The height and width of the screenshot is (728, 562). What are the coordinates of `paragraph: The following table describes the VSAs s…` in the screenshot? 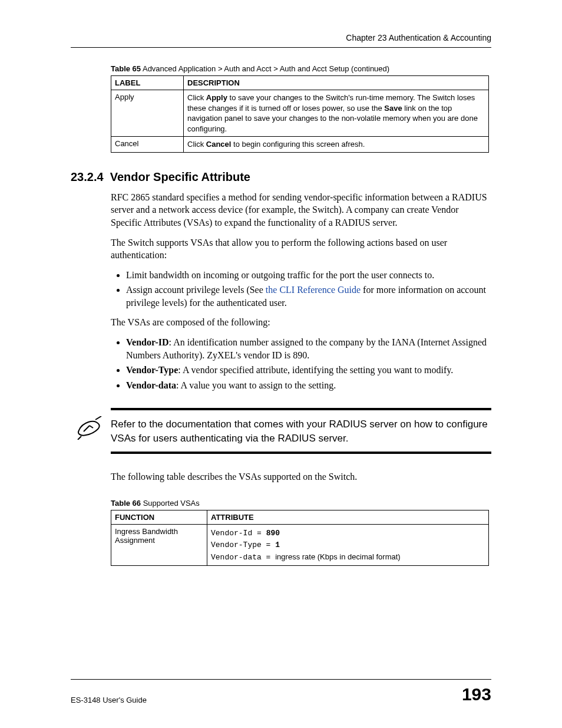 It's located at (301, 477).